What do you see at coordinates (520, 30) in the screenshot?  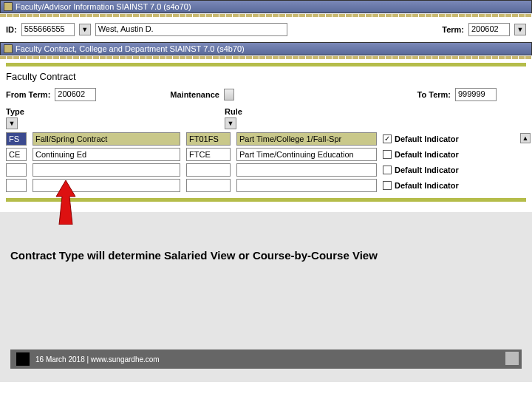 I see `term-dropdown: ▼` at bounding box center [520, 30].